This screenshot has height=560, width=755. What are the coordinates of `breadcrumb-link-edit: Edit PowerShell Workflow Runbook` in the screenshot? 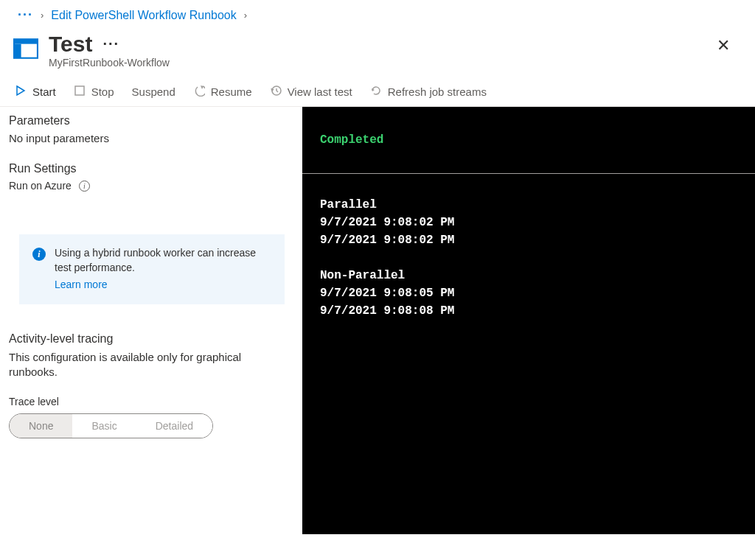 It's located at (143, 15).